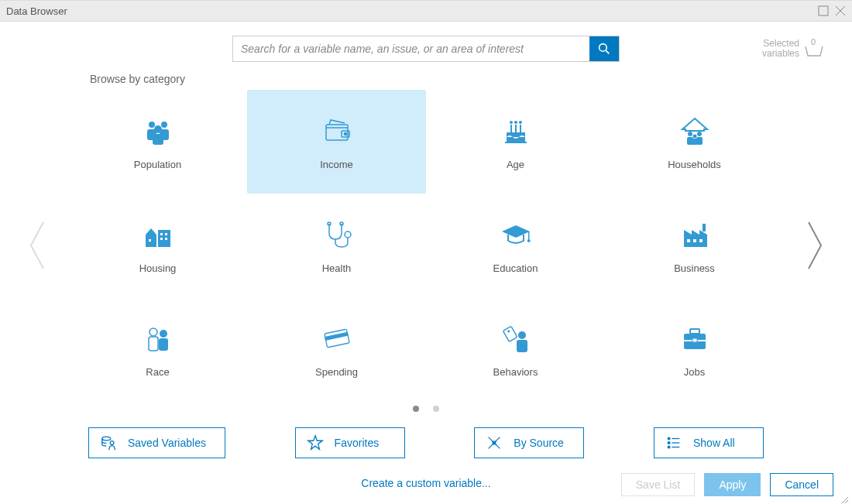 This screenshot has height=504, width=852. Describe the element at coordinates (426, 74) in the screenshot. I see `browse-by-category-label: Browse by category` at that location.